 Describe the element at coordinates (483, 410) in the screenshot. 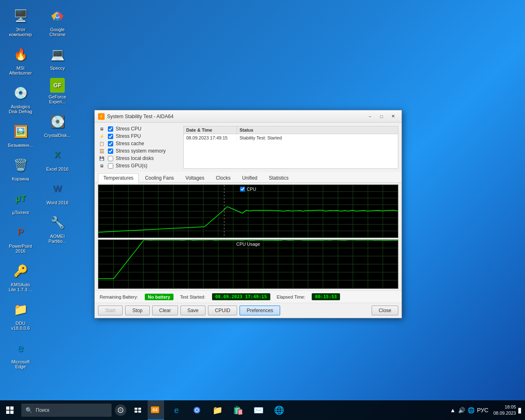

I see `systray-lang: РУС` at that location.